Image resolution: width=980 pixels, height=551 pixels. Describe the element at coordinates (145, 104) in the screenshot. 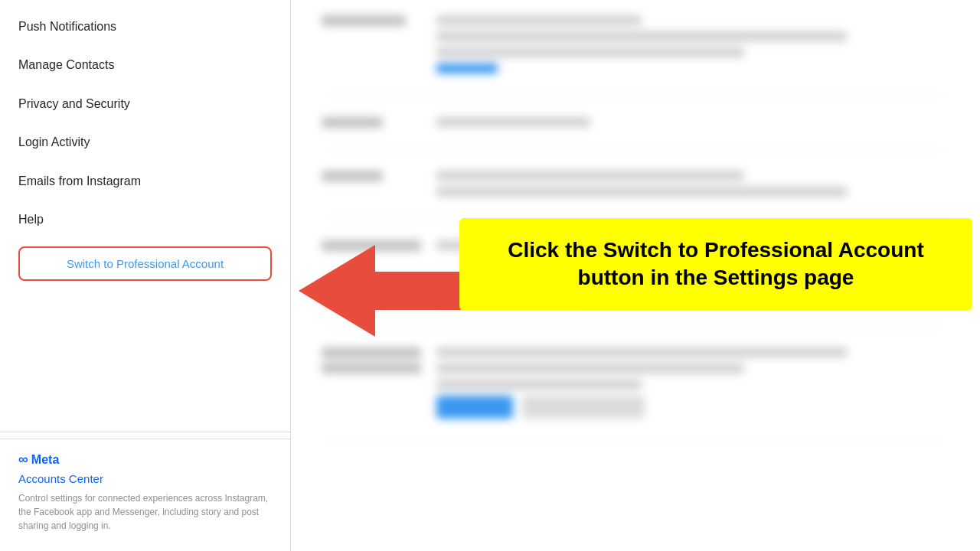

I see `sidebar-item-privacy-security: Privacy and Security` at that location.